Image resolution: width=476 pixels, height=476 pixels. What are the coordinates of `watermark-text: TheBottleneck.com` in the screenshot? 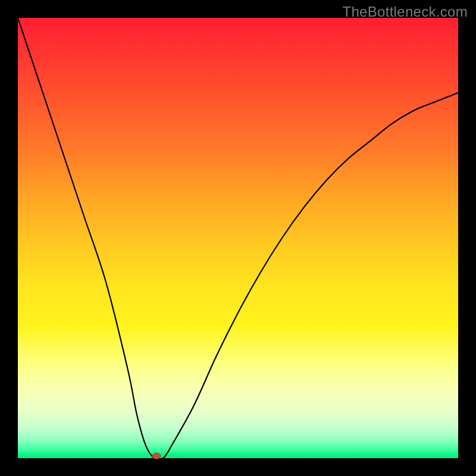 It's located at (405, 12).